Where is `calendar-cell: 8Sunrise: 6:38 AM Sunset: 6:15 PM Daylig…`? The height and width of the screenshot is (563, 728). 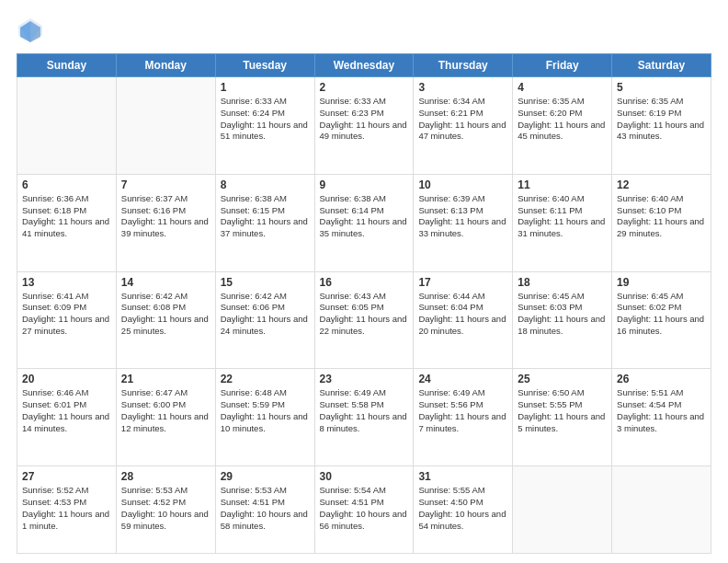 calendar-cell: 8Sunrise: 6:38 AM Sunset: 6:15 PM Daylig… is located at coordinates (265, 223).